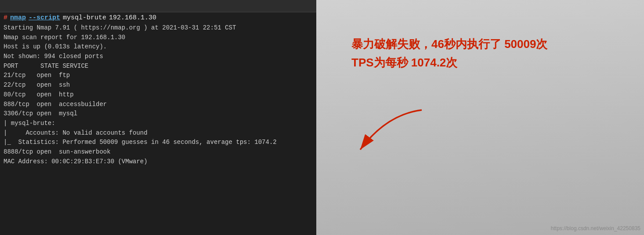  I want to click on output-port-8888: 8888/tcp open sun-answerbook, so click(158, 152).